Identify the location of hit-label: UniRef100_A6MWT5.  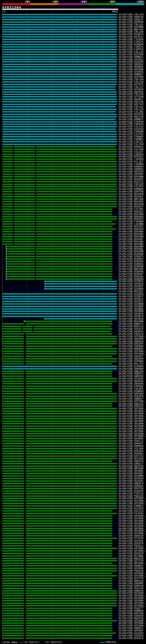
(131, 119).